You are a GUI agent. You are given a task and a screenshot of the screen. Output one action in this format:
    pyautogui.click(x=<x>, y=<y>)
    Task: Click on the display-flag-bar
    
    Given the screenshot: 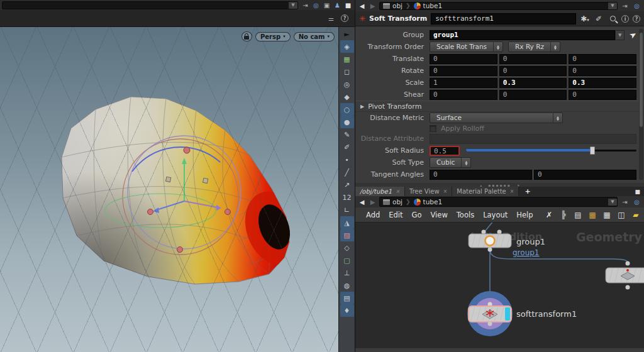 What is the action you would take?
    pyautogui.click(x=508, y=314)
    